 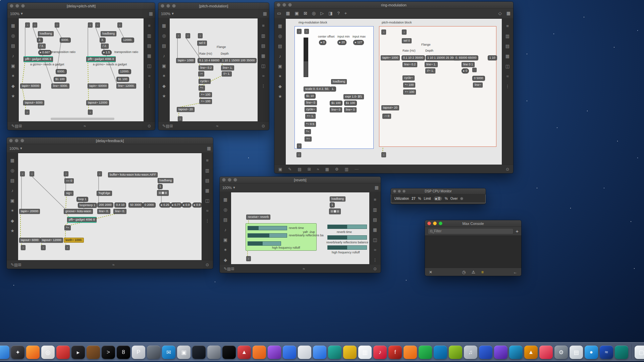 What do you see at coordinates (201, 74) in the screenshot?
I see `object-box: -~` at bounding box center [201, 74].